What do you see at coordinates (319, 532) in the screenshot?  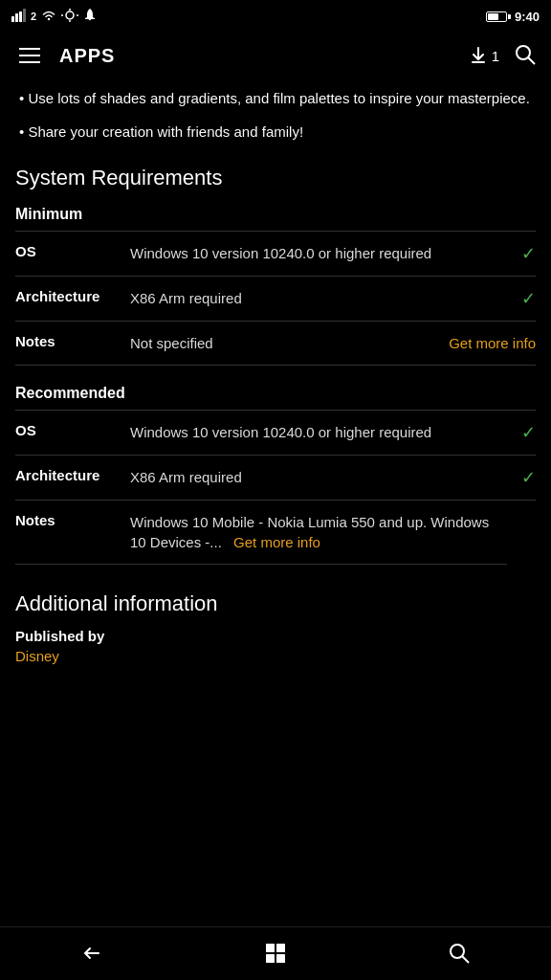 I see `notes-value-rec: Windows 10 Mobile - Nokia Lumia 550 and …` at bounding box center [319, 532].